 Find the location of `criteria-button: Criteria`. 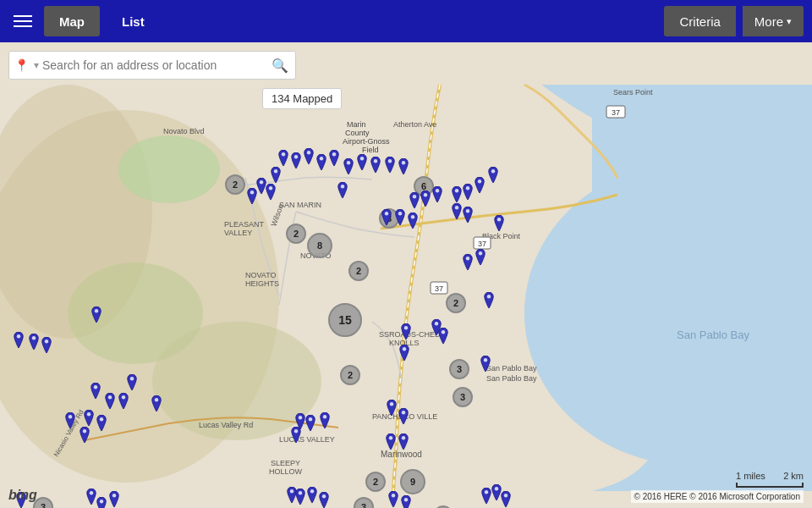

criteria-button: Criteria is located at coordinates (700, 21).